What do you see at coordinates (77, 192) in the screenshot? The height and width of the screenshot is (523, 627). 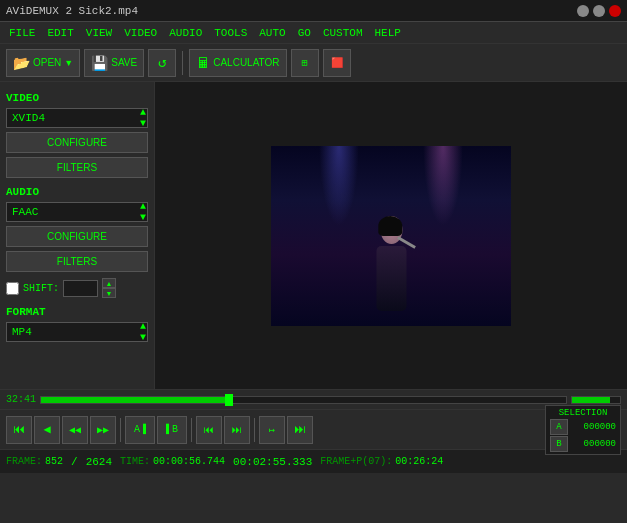 I see `audio-section-label: Audio` at bounding box center [77, 192].